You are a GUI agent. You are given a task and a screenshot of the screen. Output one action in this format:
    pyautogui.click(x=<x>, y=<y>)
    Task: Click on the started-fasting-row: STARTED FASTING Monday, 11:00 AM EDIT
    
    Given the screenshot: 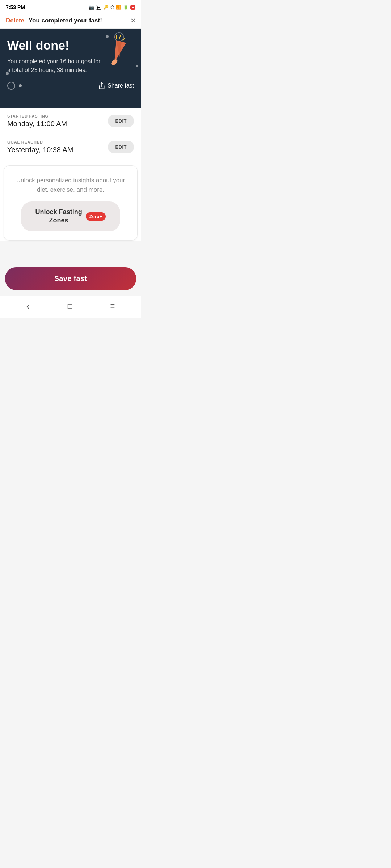 What is the action you would take?
    pyautogui.click(x=71, y=121)
    